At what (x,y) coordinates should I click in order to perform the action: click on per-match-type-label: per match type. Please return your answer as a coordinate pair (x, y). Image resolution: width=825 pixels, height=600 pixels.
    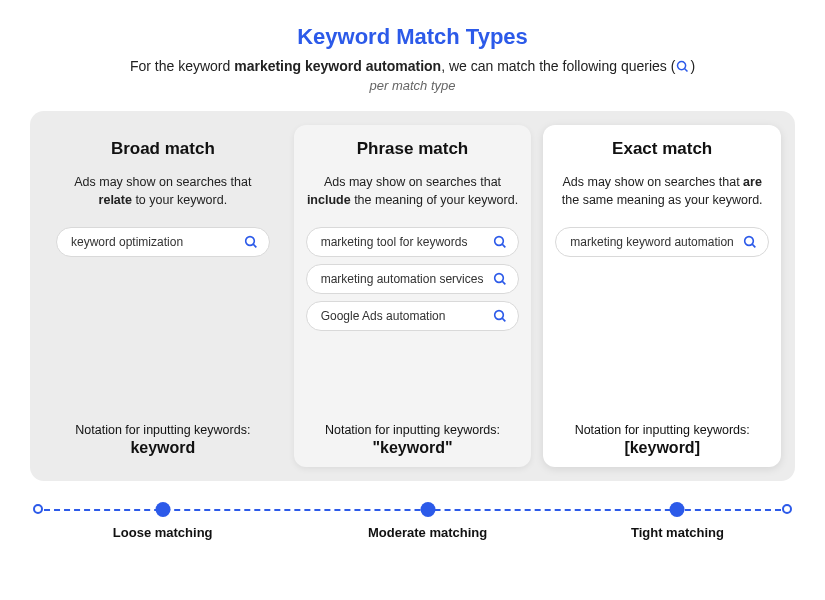
    Looking at the image, I should click on (412, 86).